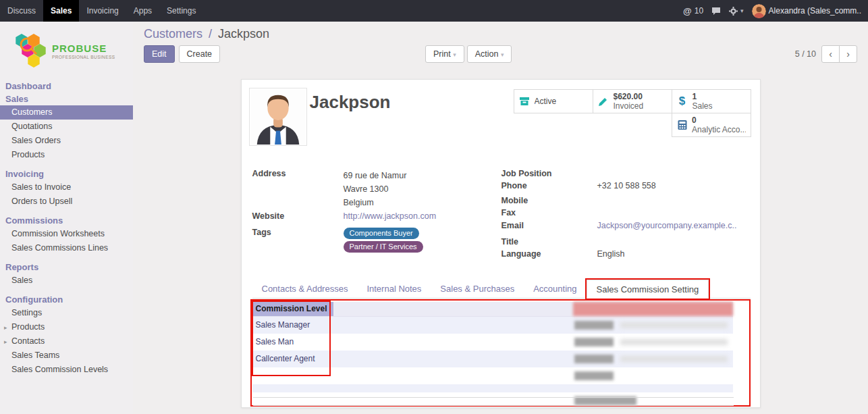 The height and width of the screenshot is (414, 868). I want to click on table-row: Sales Man, so click(493, 342).